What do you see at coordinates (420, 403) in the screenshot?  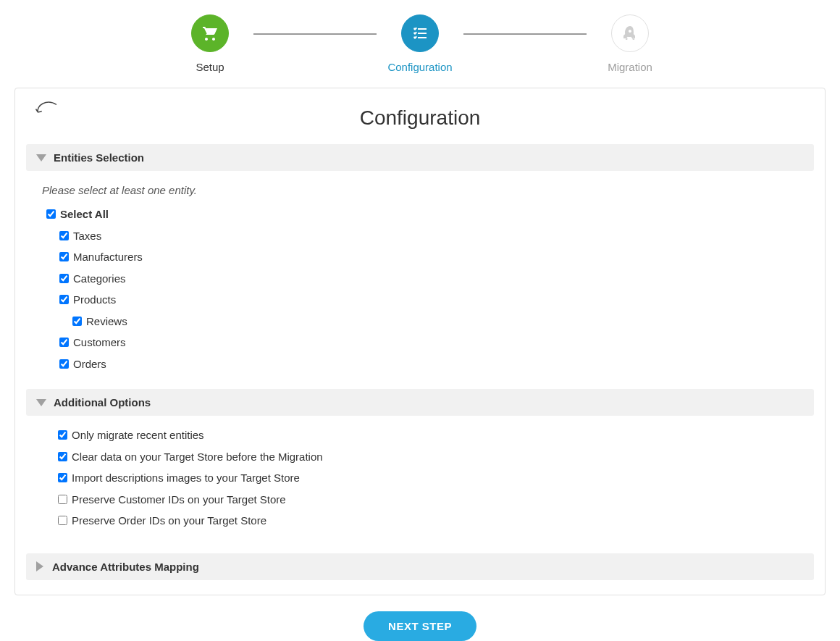 I see `options-section-header: Additional Options` at bounding box center [420, 403].